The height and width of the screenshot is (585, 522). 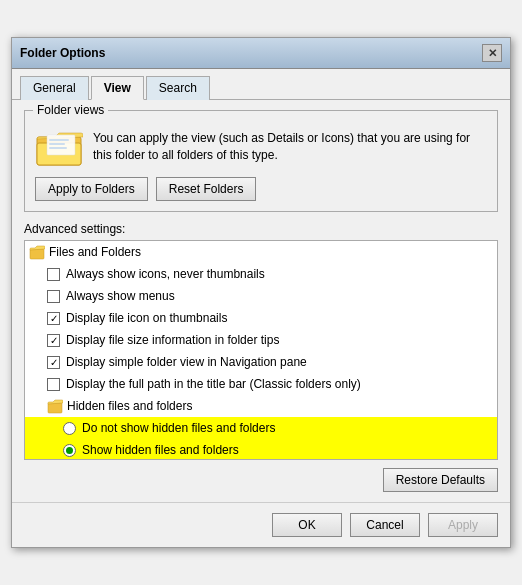 What do you see at coordinates (261, 524) in the screenshot?
I see `dialog-footer: OK Cancel Apply` at bounding box center [261, 524].